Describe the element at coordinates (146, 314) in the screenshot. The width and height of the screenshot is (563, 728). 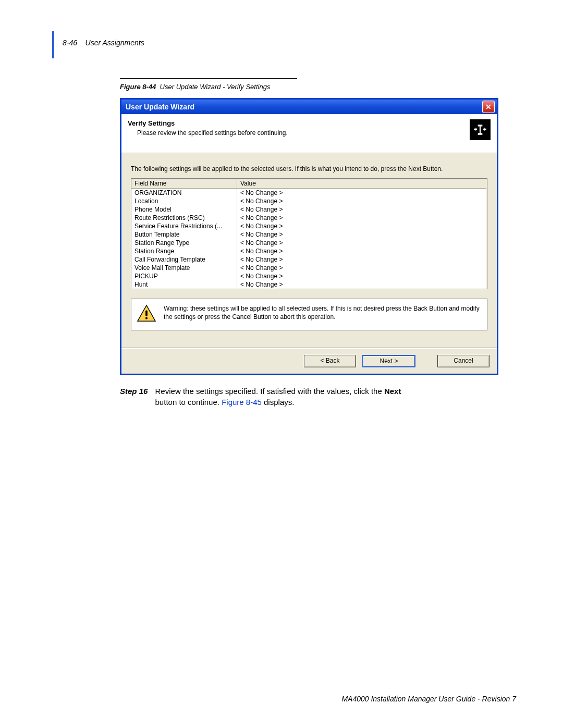
I see `warning-icon` at that location.